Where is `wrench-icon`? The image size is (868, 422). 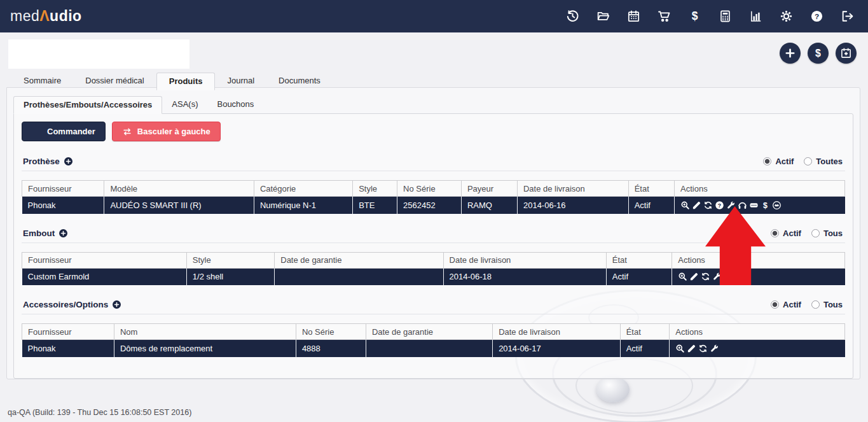
wrench-icon is located at coordinates (715, 349).